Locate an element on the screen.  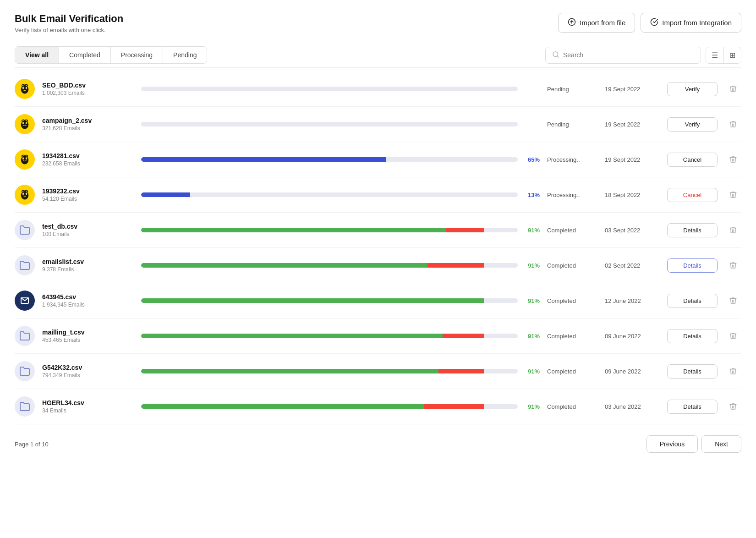
right-controls: ☰ ⊞ is located at coordinates (643, 55).